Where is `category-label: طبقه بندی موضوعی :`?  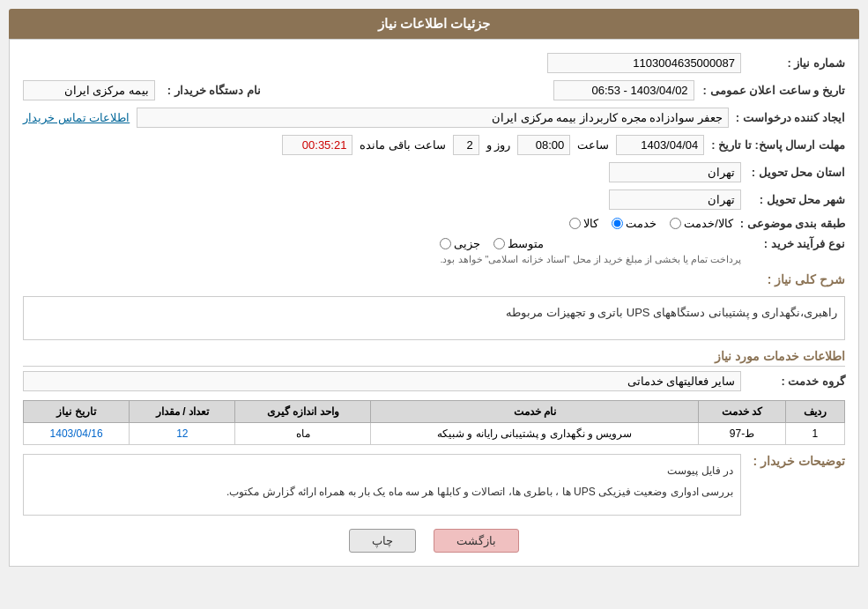
category-label: طبقه بندی موضوعی : is located at coordinates (793, 224).